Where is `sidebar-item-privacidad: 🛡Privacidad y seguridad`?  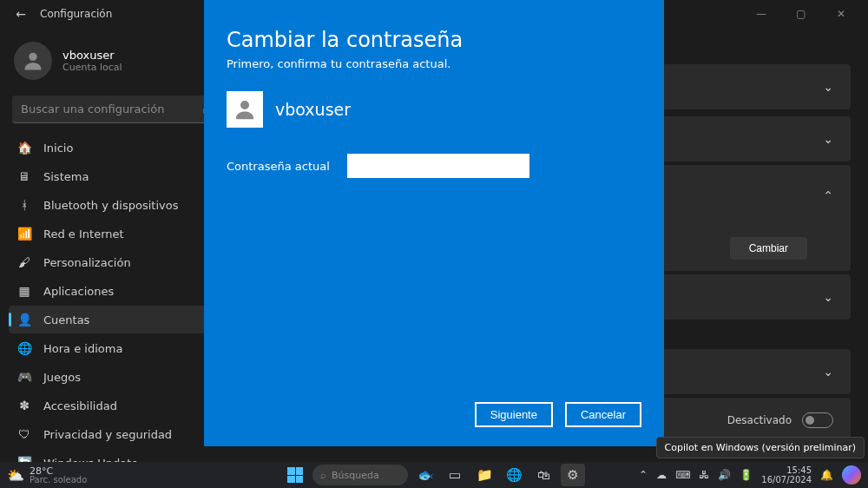 sidebar-item-privacidad: 🛡Privacidad y seguridad is located at coordinates (115, 434).